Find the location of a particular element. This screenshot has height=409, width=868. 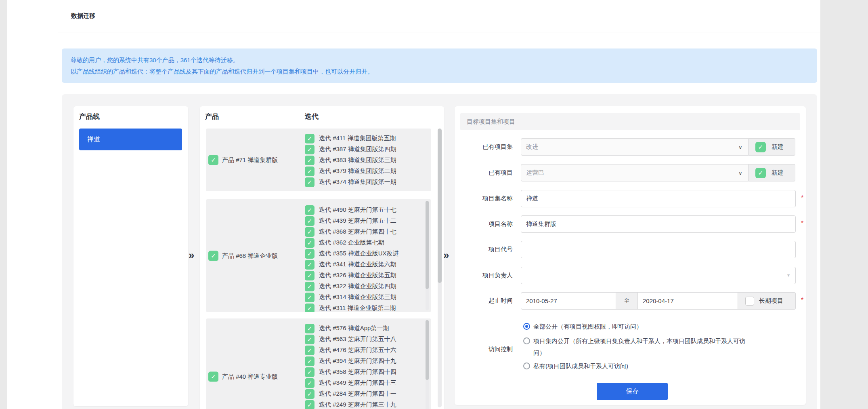

banner-line-1: 尊敬的用户，您的系统中共有30个产品，361个迭代等待迁移。 is located at coordinates (444, 60).